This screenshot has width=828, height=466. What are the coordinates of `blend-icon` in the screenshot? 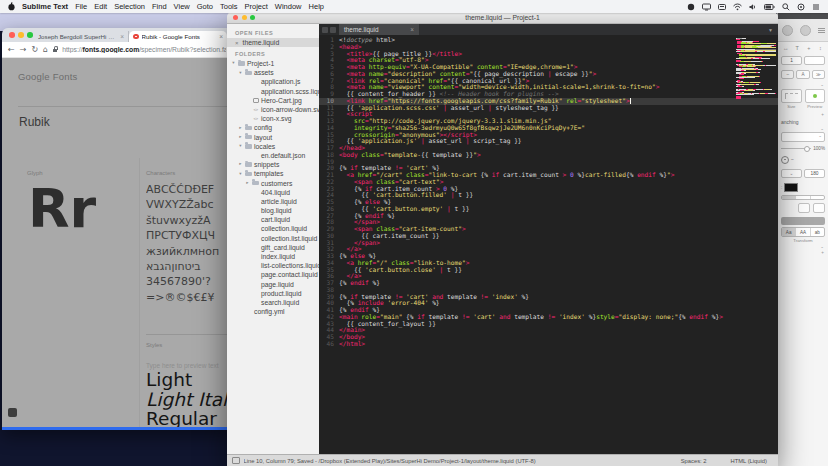 It's located at (785, 160).